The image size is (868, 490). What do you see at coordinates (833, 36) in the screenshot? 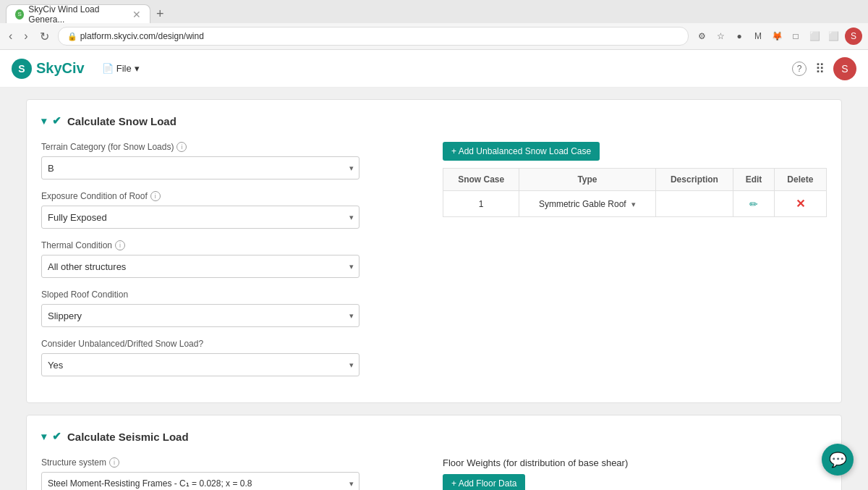
I see `browser-action-6: ⬜` at bounding box center [833, 36].